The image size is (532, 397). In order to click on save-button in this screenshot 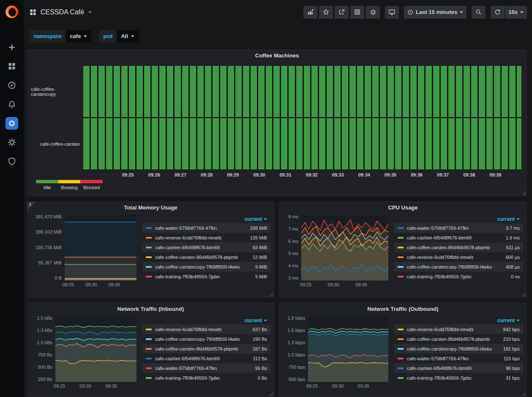, I will do `click(357, 12)`.